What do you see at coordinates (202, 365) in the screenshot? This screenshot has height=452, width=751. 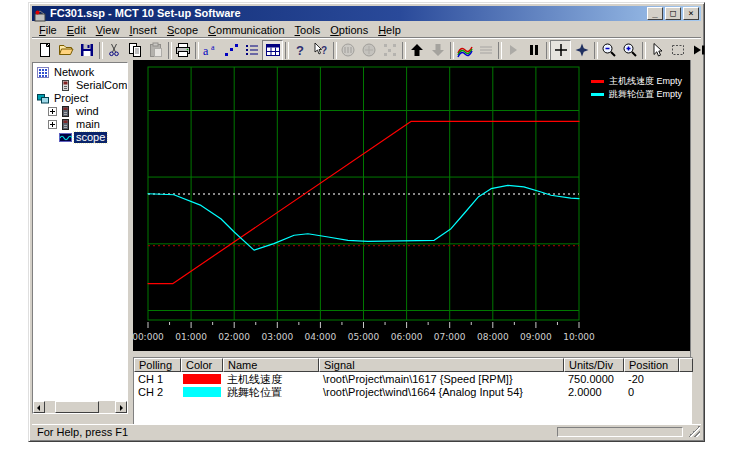 I see `column-header-color: Color` at bounding box center [202, 365].